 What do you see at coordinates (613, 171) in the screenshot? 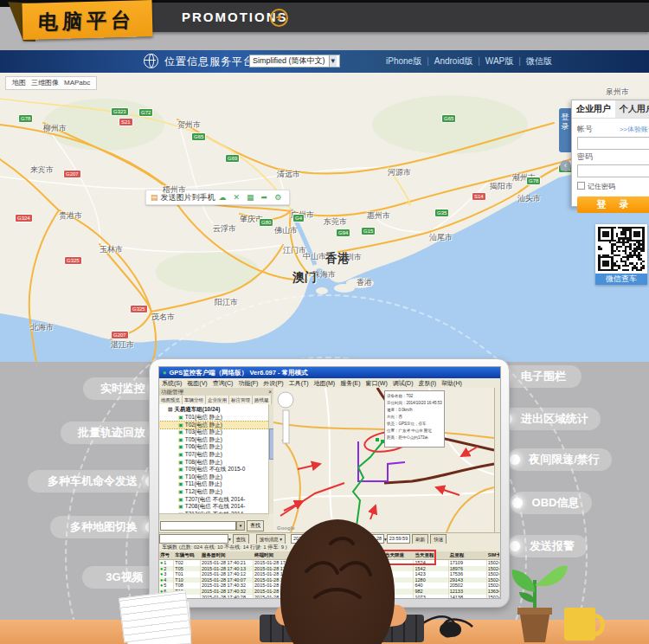
I see `password-input` at bounding box center [613, 171].